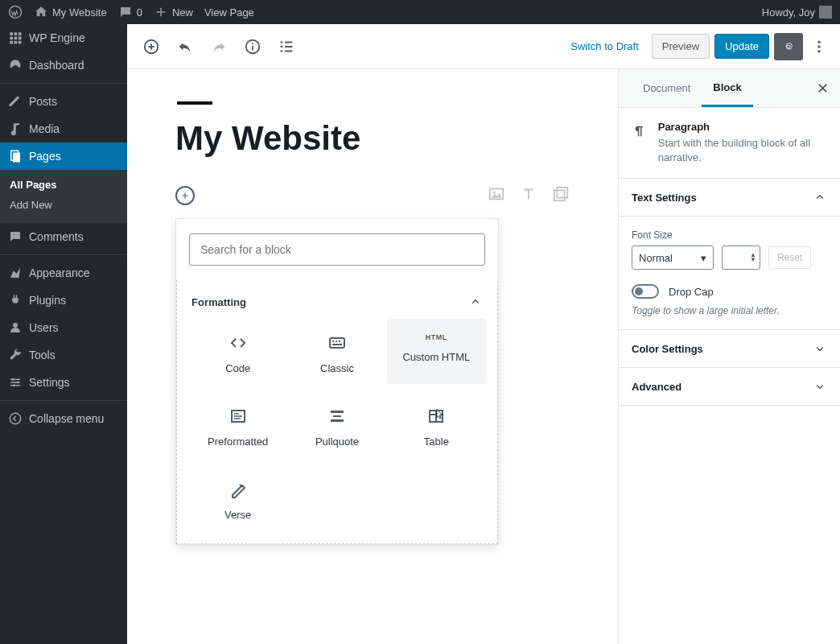 The width and height of the screenshot is (840, 644). I want to click on sidebar-item-users: Users, so click(64, 328).